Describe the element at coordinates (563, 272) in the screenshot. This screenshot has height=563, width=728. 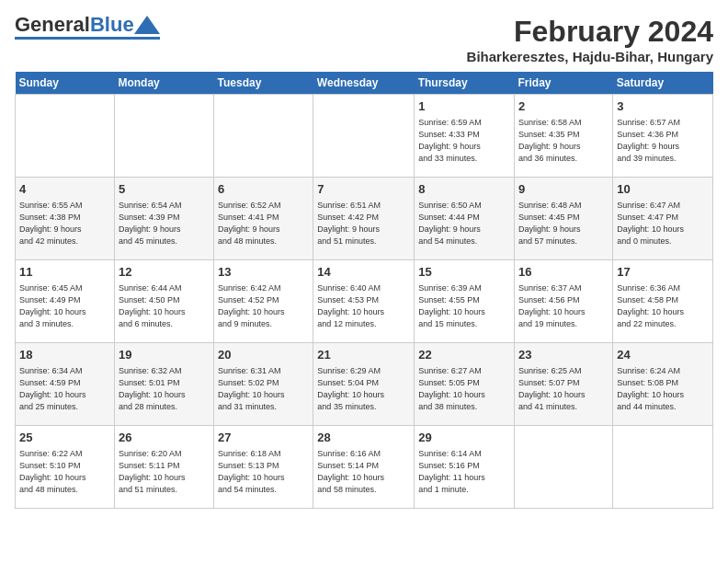
I see `day-number: 16` at that location.